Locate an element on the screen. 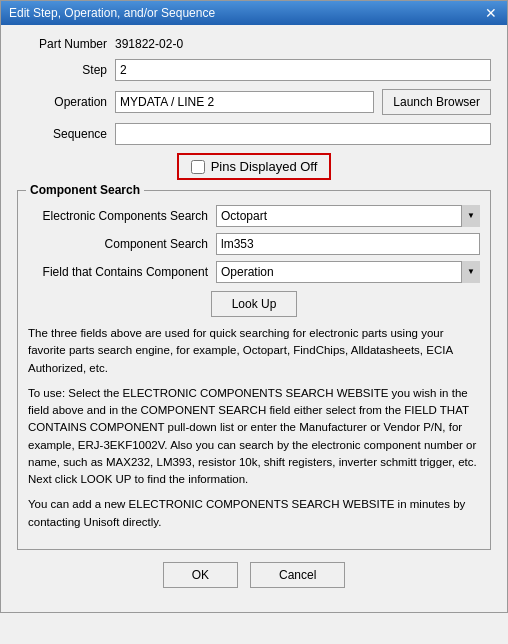 This screenshot has height=644, width=508. cancel-button: Cancel is located at coordinates (298, 575).